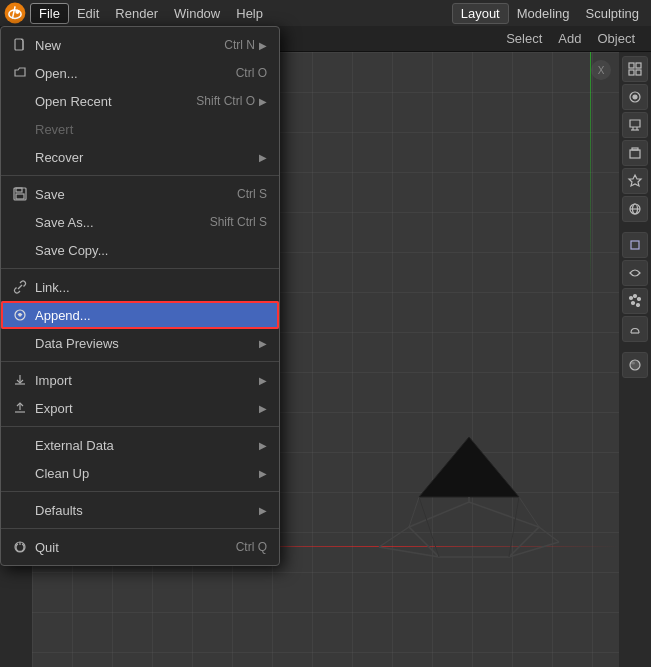  I want to click on new-arrow: ▶, so click(263, 46).